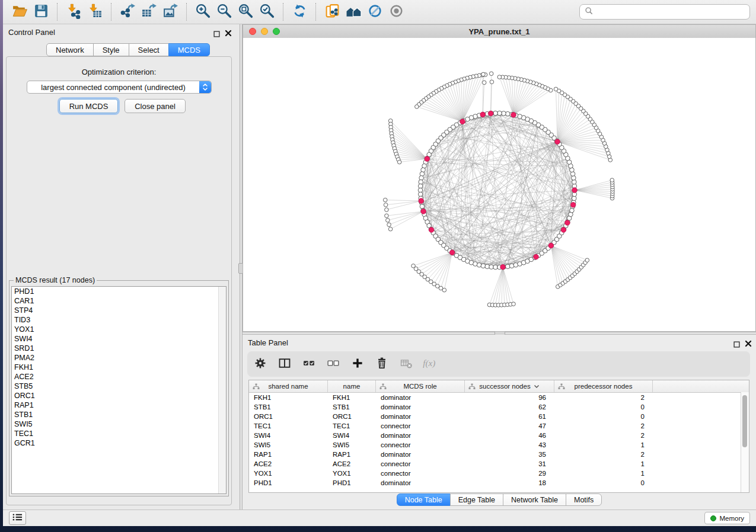 Image resolution: width=756 pixels, height=532 pixels. I want to click on mcds-result-item: FKH1, so click(119, 367).